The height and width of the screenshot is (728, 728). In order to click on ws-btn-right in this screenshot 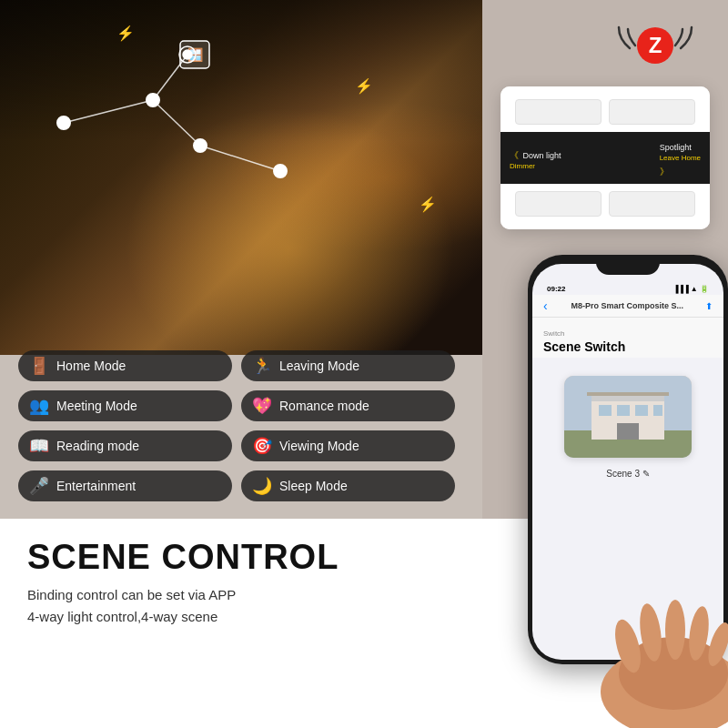, I will do `click(652, 112)`.